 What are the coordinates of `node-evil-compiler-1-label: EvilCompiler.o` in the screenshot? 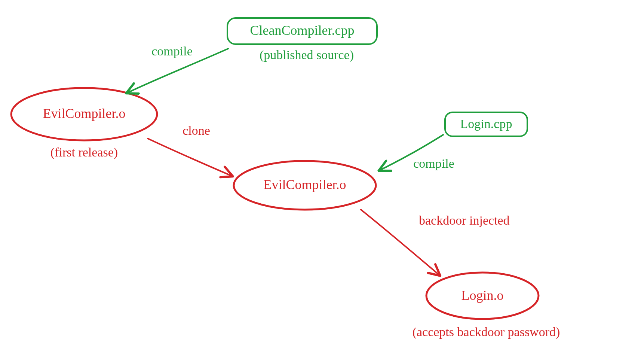 It's located at (84, 113).